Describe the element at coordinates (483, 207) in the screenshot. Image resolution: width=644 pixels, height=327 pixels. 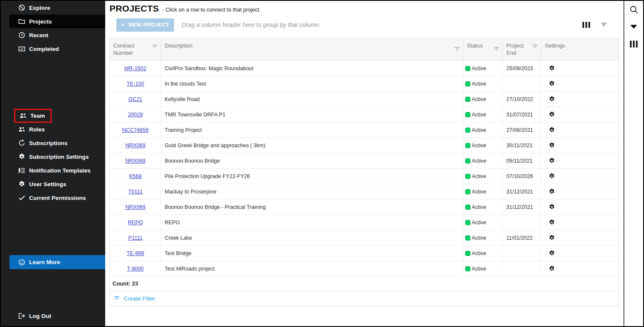
I see `status-cell: Active` at that location.